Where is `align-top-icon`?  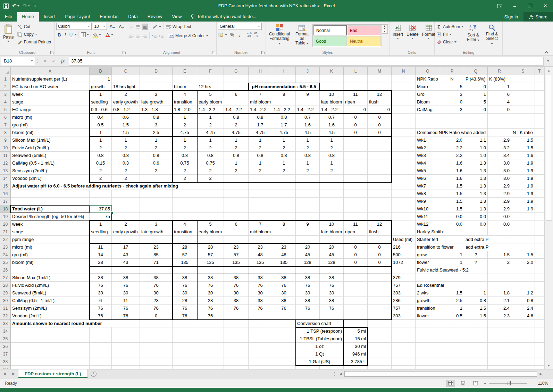 align-top-icon is located at coordinates (131, 27).